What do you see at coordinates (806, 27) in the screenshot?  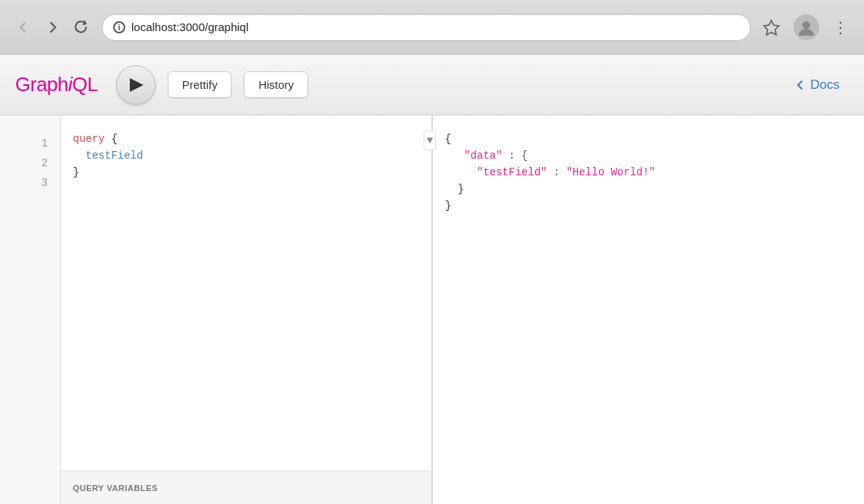 I see `avatar` at bounding box center [806, 27].